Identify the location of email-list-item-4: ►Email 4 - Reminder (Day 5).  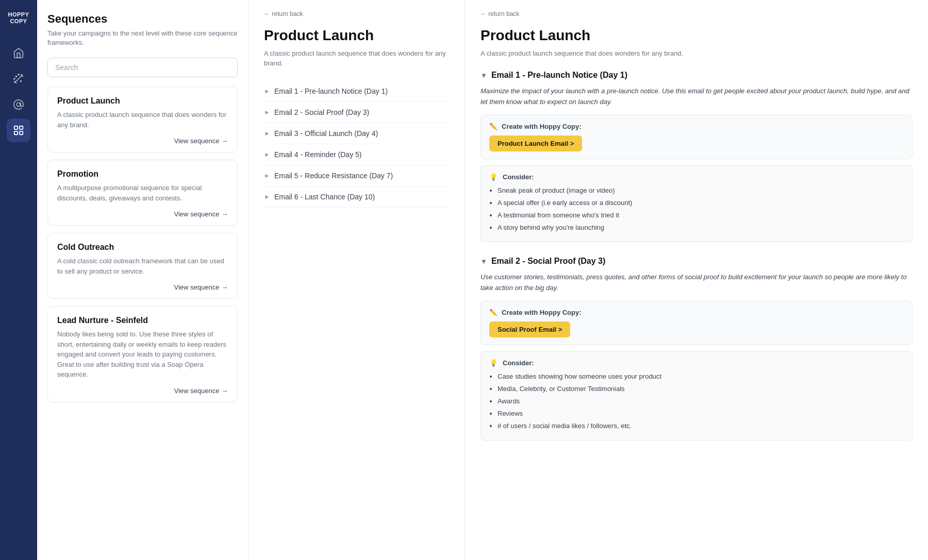
(357, 155).